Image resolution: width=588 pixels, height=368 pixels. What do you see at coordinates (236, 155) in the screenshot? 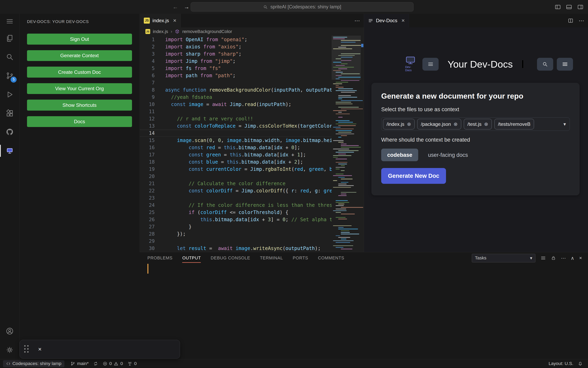
I see `code-line: 17 const green = this.bitmap.data[idx + …` at bounding box center [236, 155].